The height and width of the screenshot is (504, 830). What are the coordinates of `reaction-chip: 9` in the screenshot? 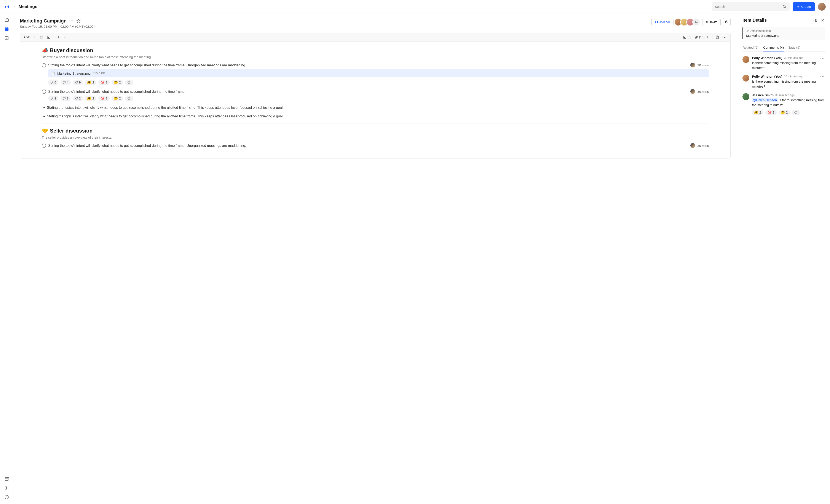 It's located at (78, 82).